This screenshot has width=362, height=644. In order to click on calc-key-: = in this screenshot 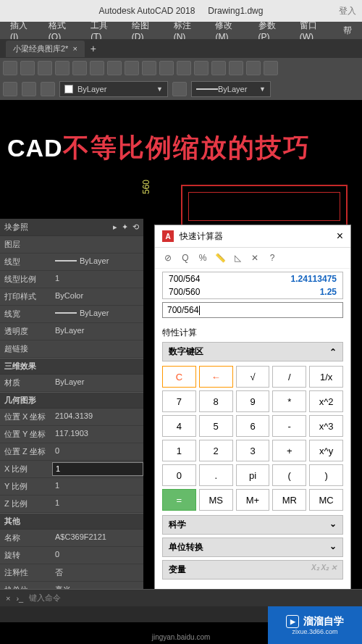, I will do `click(180, 500)`.